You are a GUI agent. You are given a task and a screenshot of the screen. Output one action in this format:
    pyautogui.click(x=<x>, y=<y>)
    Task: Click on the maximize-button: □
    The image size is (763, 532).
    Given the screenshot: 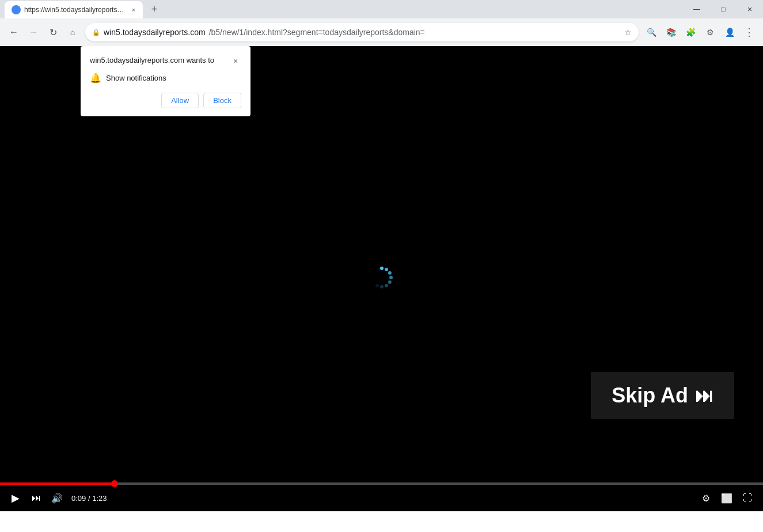 What is the action you would take?
    pyautogui.click(x=723, y=9)
    